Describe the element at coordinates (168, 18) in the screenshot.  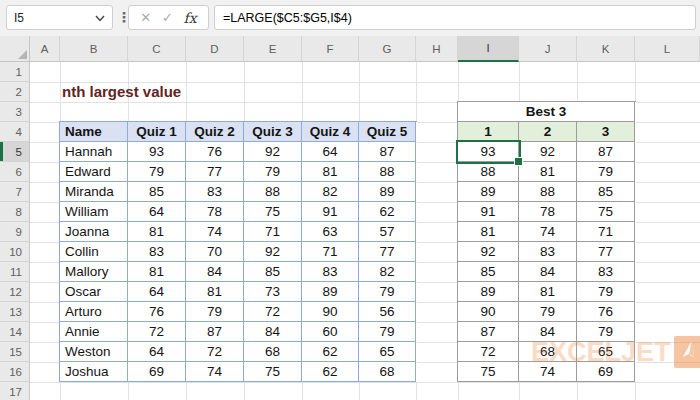
I see `confirm-icon: ✓` at that location.